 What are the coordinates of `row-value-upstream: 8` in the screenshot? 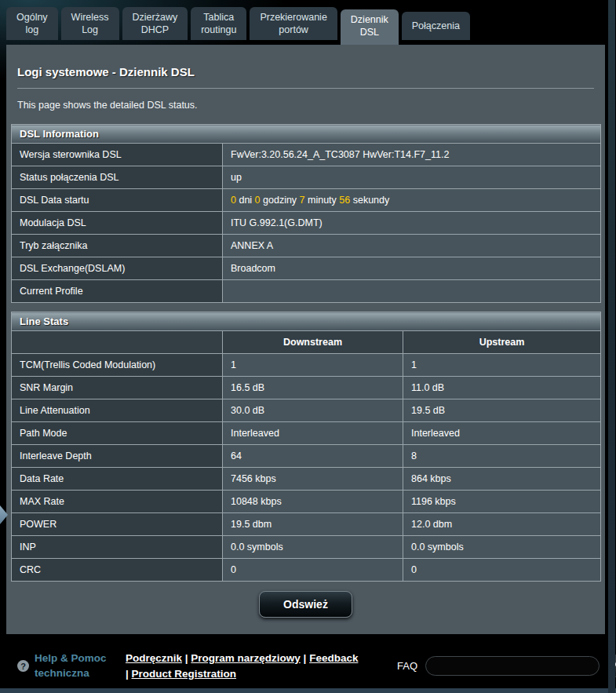 It's located at (502, 457).